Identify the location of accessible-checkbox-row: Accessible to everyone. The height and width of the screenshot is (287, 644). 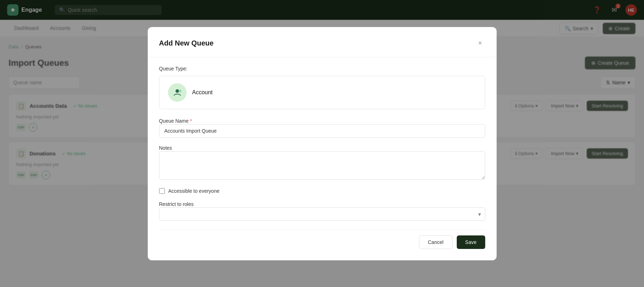
(322, 191).